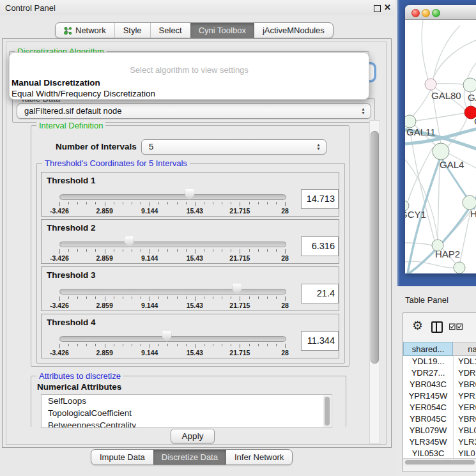 This screenshot has width=476, height=476. What do you see at coordinates (440, 419) in the screenshot?
I see `table-row: YBR045CYBR0` at bounding box center [440, 419].